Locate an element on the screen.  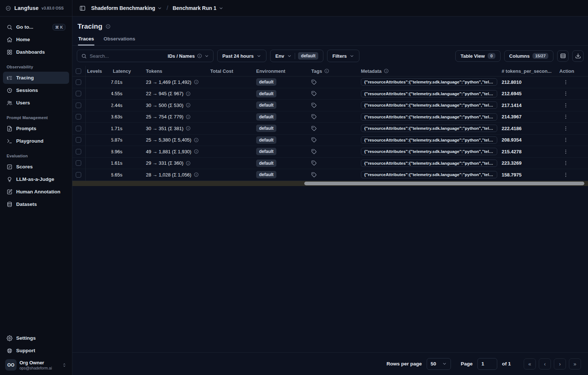
sidebar-item-scores: Scores is located at coordinates (36, 167).